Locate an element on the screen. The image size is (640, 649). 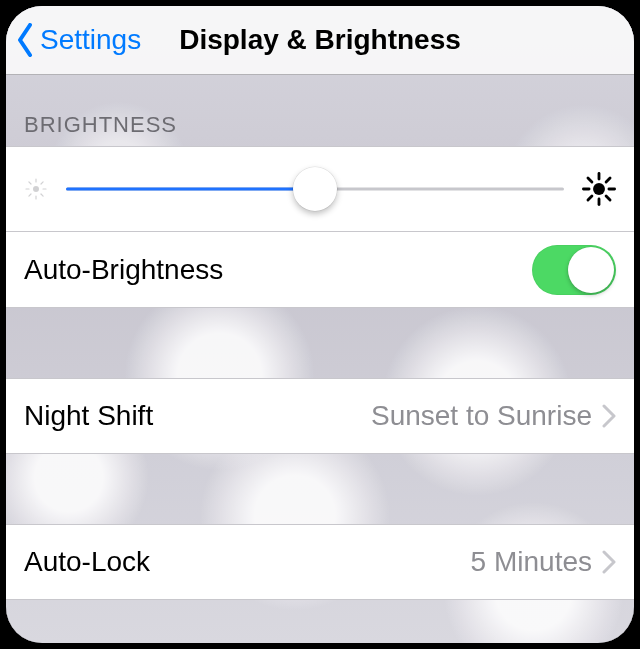
chevron-left-icon is located at coordinates (26, 40).